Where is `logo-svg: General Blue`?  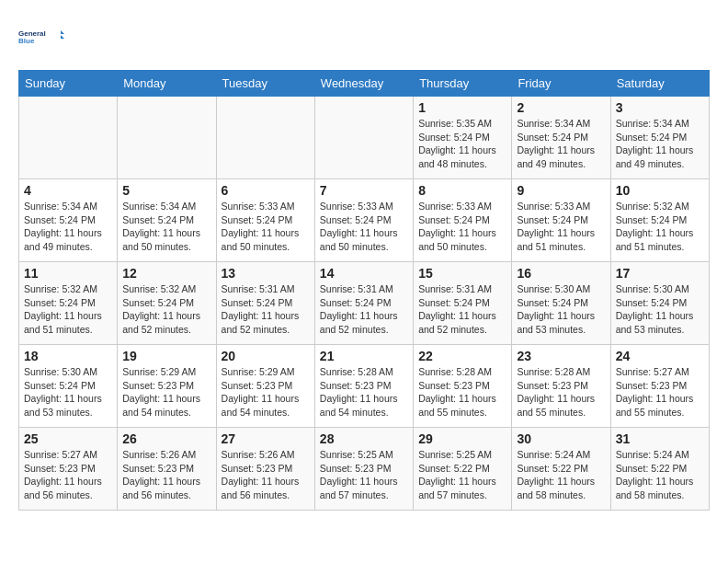
logo-svg: General Blue is located at coordinates (41, 37).